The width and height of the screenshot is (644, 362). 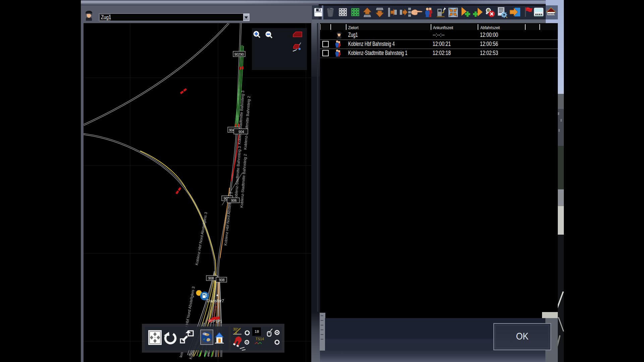 I want to click on svg-text: 906, so click(x=234, y=200).